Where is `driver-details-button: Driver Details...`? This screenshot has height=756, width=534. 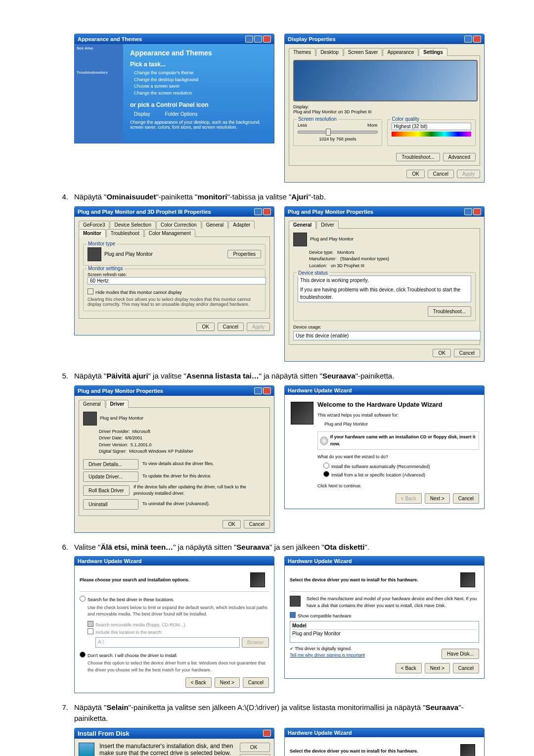 driver-details-button: Driver Details... is located at coordinates (111, 464).